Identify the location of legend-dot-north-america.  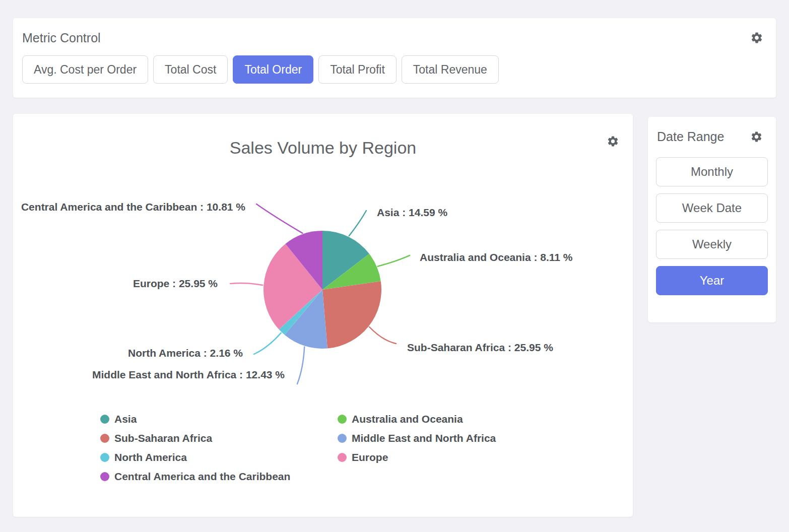
(105, 457).